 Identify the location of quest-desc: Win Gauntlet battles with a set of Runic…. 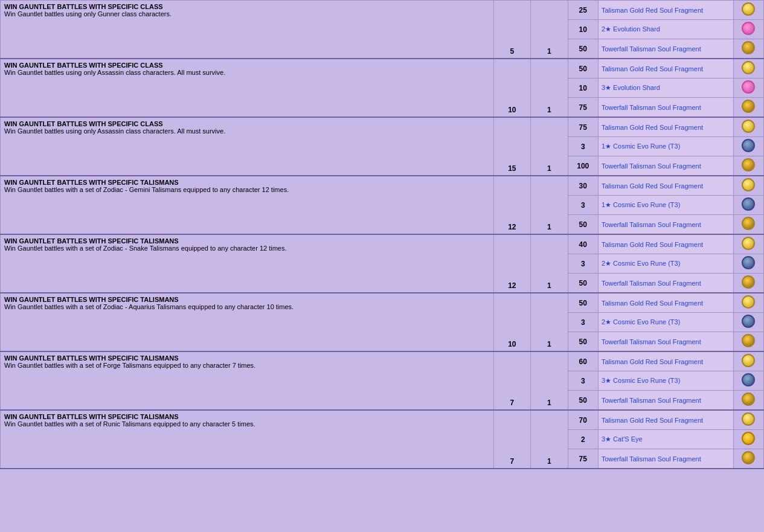
(247, 424).